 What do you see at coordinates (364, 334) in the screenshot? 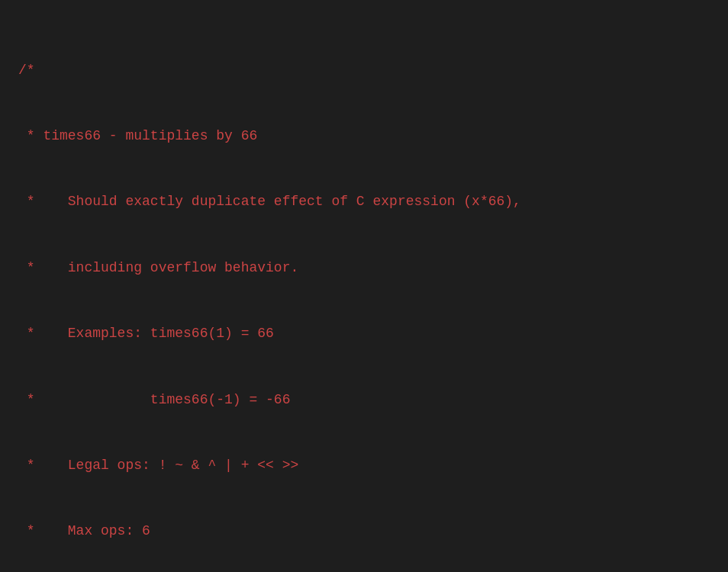
I see `line-5: * Examples: times66(1) = 66` at bounding box center [364, 334].